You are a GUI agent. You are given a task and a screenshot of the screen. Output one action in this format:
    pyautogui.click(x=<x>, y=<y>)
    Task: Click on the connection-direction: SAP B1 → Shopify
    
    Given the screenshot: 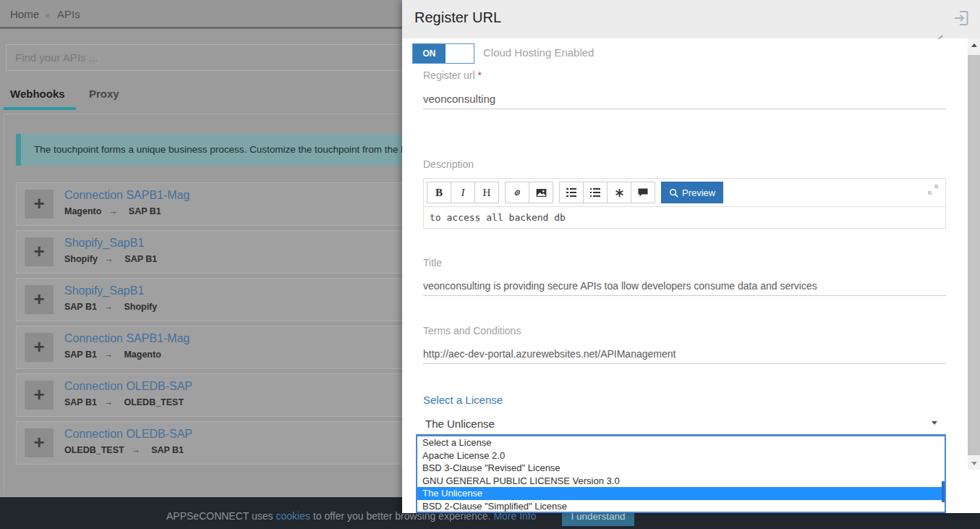 What is the action you would take?
    pyautogui.click(x=113, y=307)
    